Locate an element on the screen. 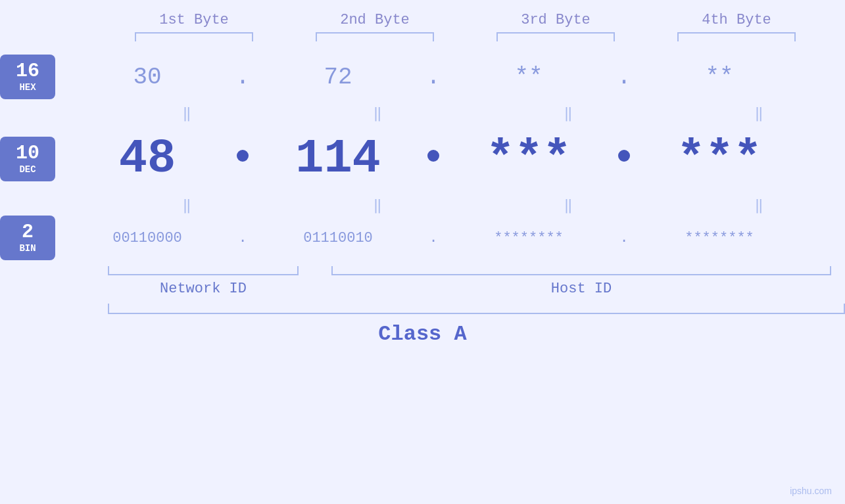  hex-badge: 16 HEX is located at coordinates (28, 77).